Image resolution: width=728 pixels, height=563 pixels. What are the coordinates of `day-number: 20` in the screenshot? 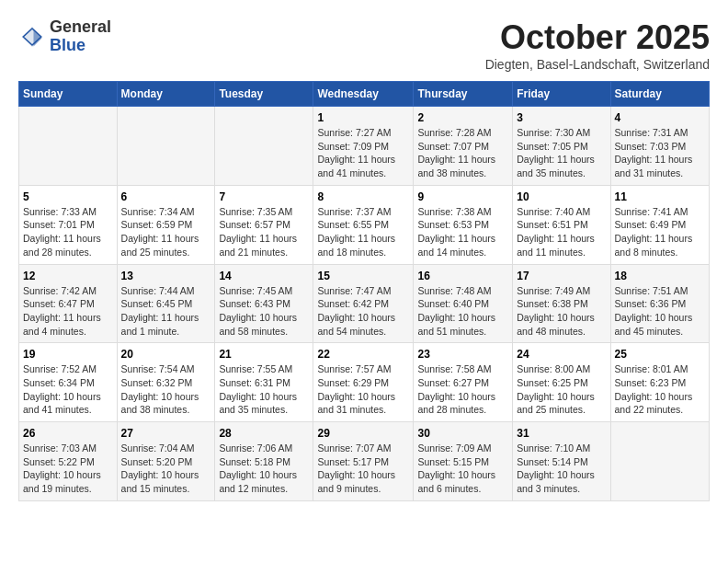 It's located at (166, 354).